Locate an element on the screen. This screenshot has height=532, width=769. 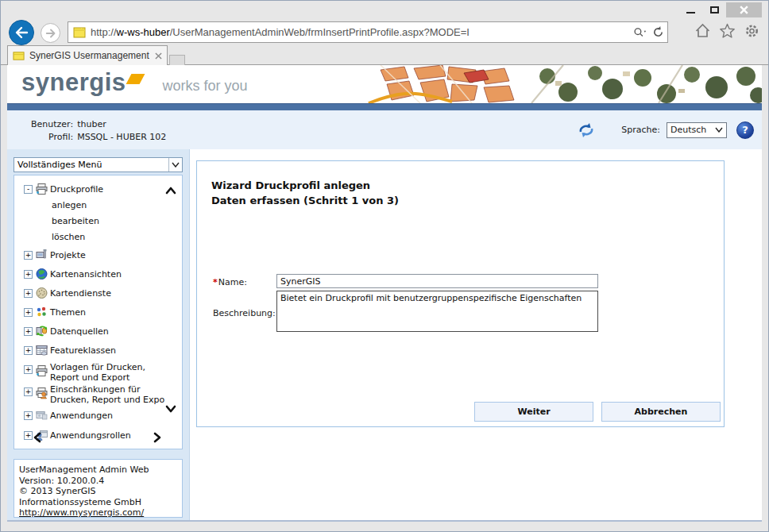
user-info: Benutzer: thuber Profil: MSSQL - HUBER 1… is located at coordinates (99, 130).